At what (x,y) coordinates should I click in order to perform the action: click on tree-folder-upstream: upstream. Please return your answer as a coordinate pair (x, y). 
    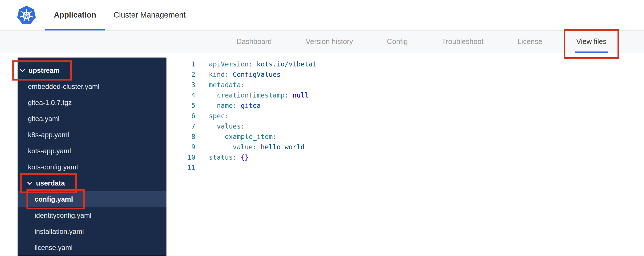
    Looking at the image, I should click on (92, 70).